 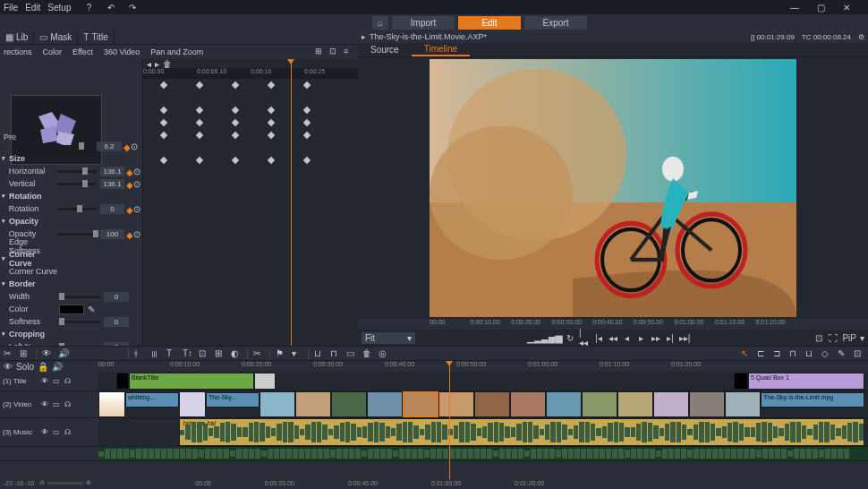 I want to click on maximize-icon: ▢, so click(x=821, y=7).